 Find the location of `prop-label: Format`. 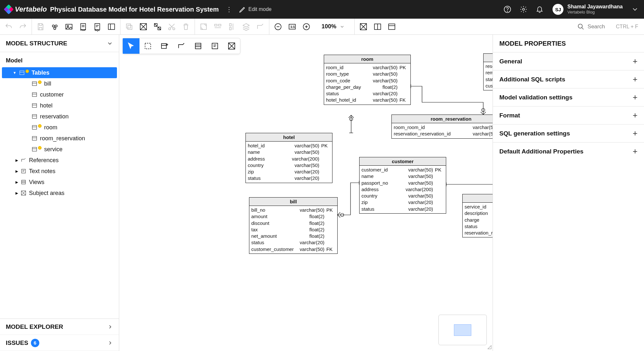

prop-label: Format is located at coordinates (510, 115).